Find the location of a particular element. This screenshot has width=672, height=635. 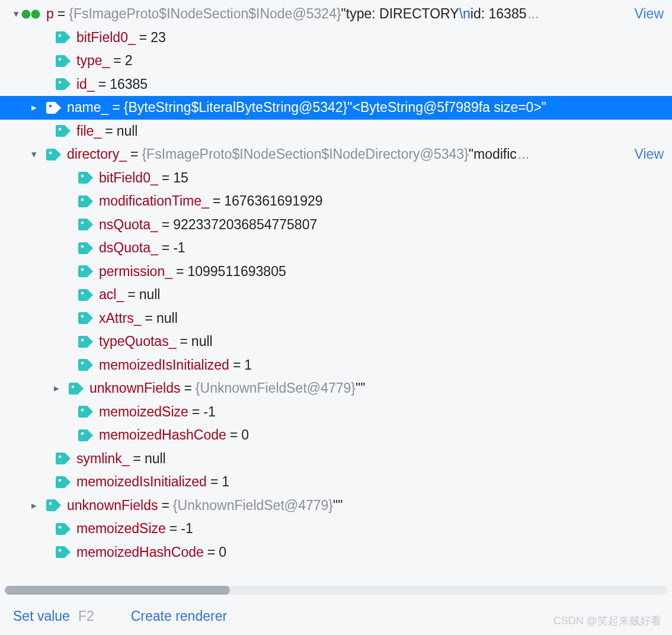

tree-row: file_ = null is located at coordinates (336, 132).